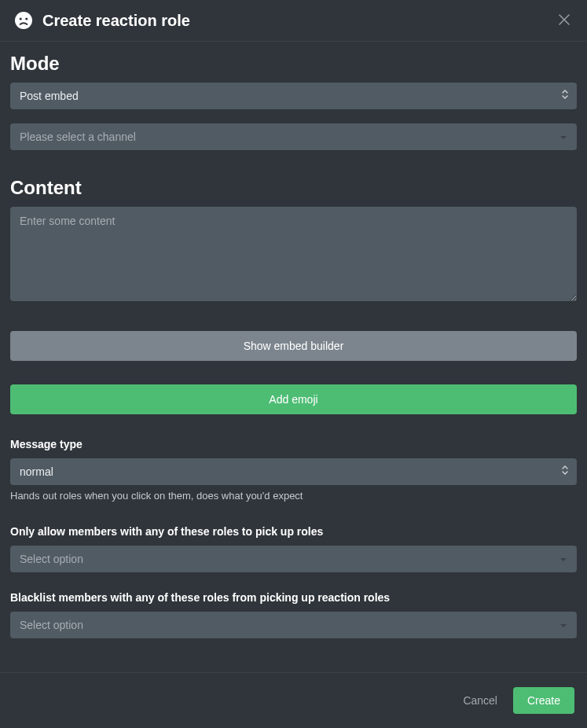 This screenshot has height=728, width=587. Describe the element at coordinates (294, 137) in the screenshot. I see `channel-select: Please select a channel` at that location.